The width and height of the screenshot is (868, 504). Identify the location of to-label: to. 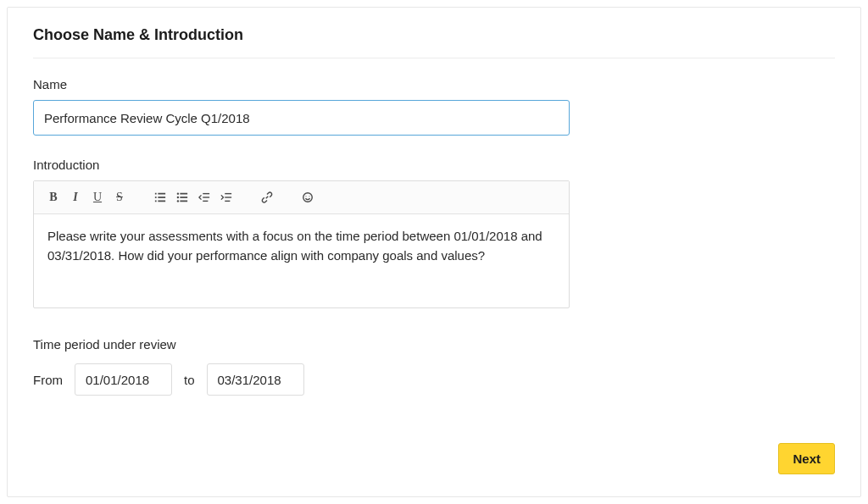
(190, 379).